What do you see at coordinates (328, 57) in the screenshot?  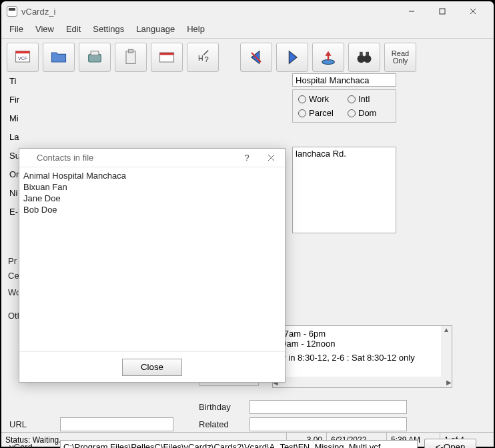 I see `toolbar-upload-icon` at bounding box center [328, 57].